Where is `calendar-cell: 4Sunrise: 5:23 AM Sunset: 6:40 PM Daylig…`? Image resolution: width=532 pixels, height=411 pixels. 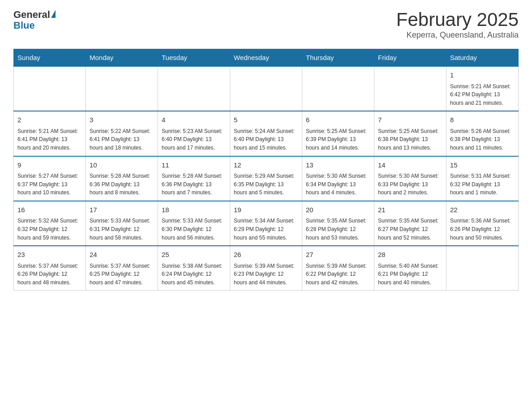 calendar-cell: 4Sunrise: 5:23 AM Sunset: 6:40 PM Daylig… is located at coordinates (194, 133).